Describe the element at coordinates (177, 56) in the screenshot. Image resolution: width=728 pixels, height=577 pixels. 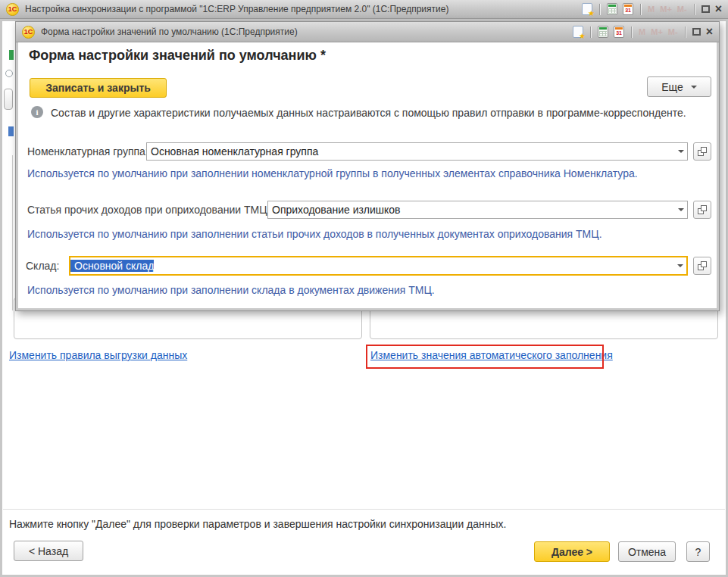
I see `dialog-heading: Форма настройки значений по умолчанию *` at that location.